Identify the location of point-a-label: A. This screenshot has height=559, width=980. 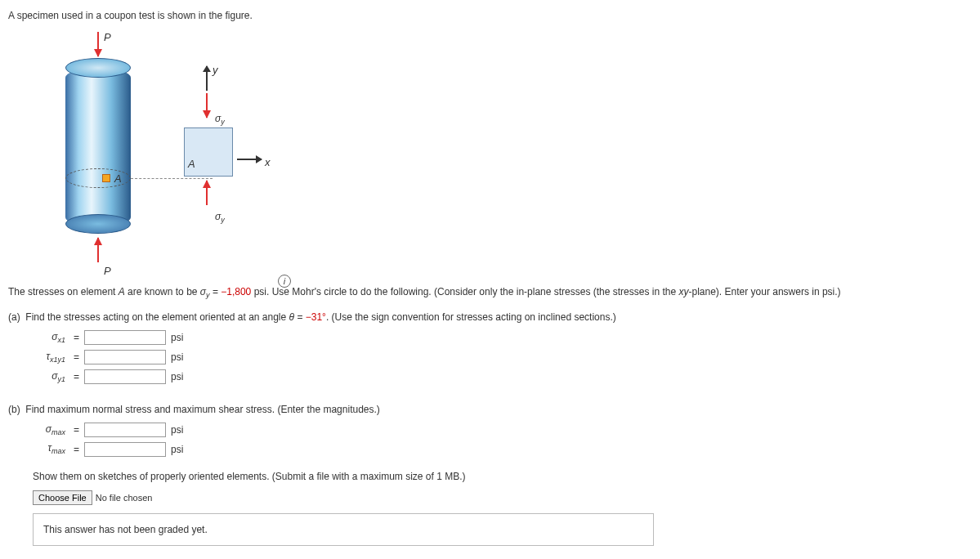
(118, 179).